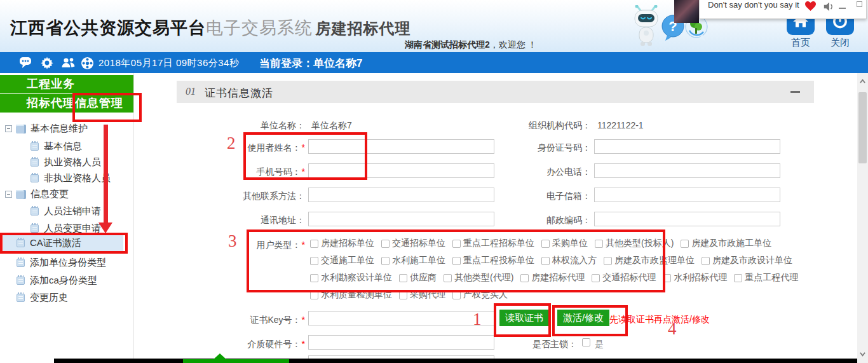 The width and height of the screenshot is (868, 363). Describe the element at coordinates (862, 354) in the screenshot. I see `scroll-down-icon` at that location.